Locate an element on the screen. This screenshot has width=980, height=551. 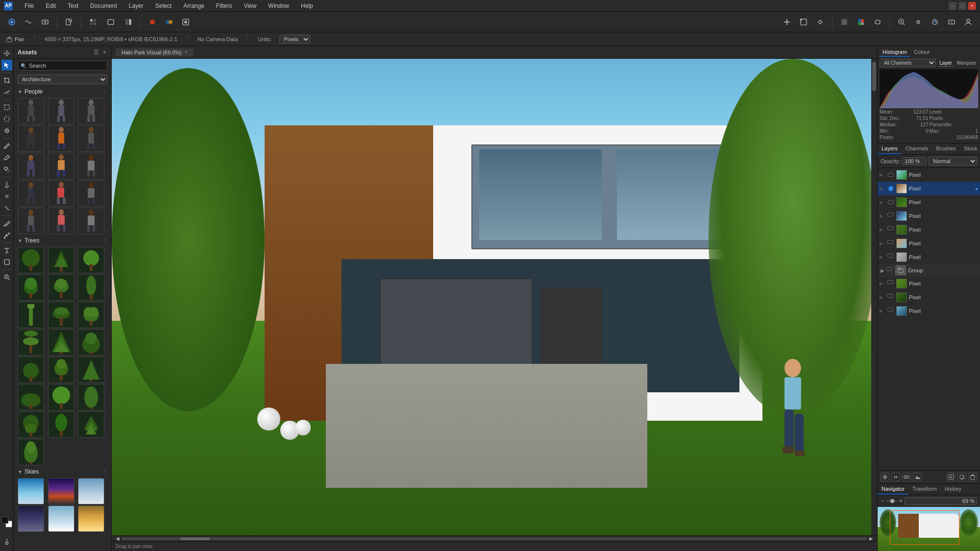
menu-text: Text is located at coordinates (73, 6).